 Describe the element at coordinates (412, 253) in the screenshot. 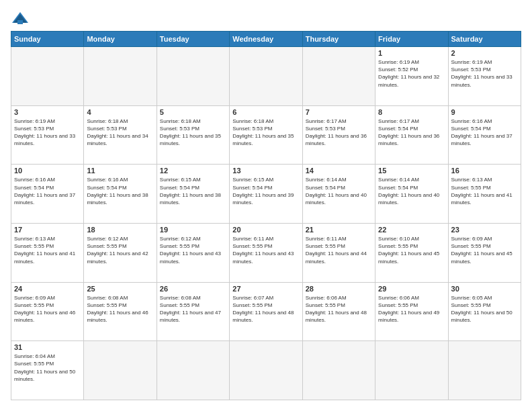

I see `calendar-cell: 22Sunrise: 6:10 AMSunset: 5:55 PMDayligh…` at that location.